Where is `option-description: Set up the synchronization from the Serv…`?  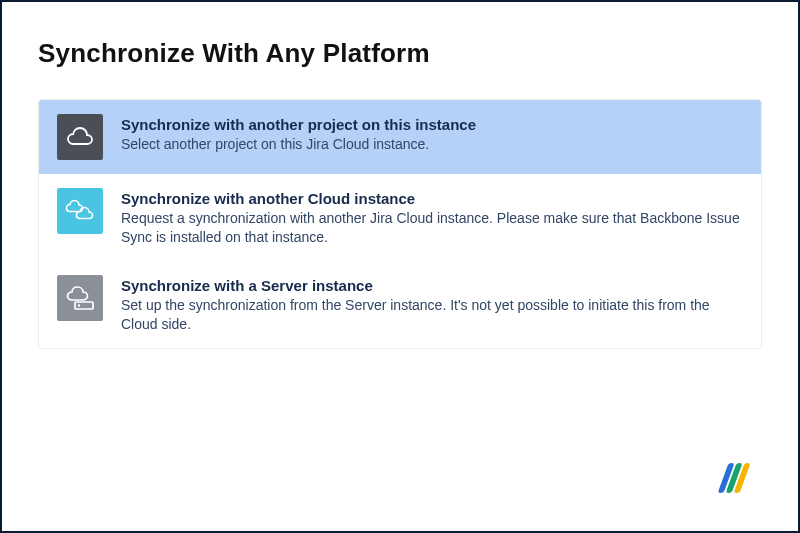 option-description: Set up the synchronization from the Serv… is located at coordinates (432, 315).